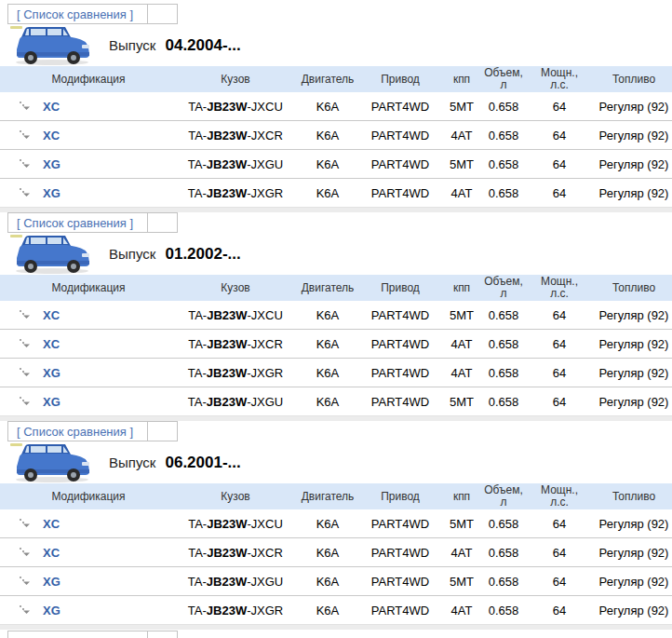 This screenshot has width=672, height=638. Describe the element at coordinates (336, 523) in the screenshot. I see `table-row: XC TA-JB23W-JXCU K6A PART4WD 5MT 0.658 6…` at that location.